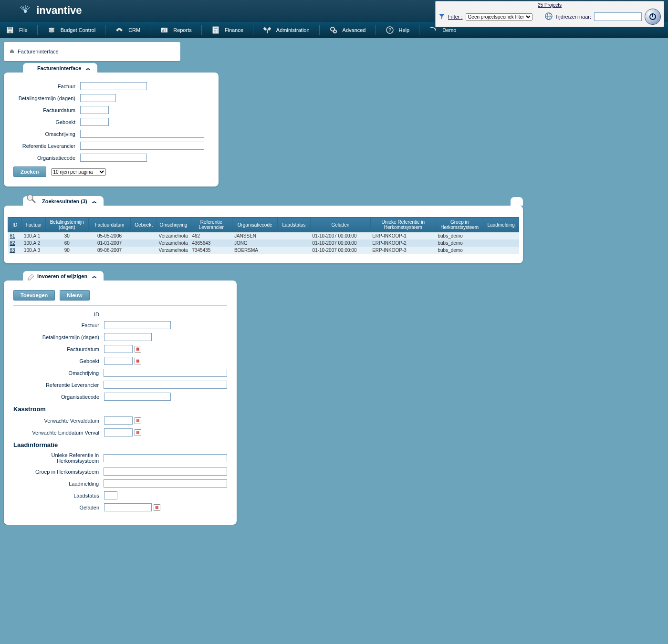  Describe the element at coordinates (263, 236) in the screenshot. I see `table-row: 81100.A.13005-05-2006Verzamelnota462JANS…` at that location.